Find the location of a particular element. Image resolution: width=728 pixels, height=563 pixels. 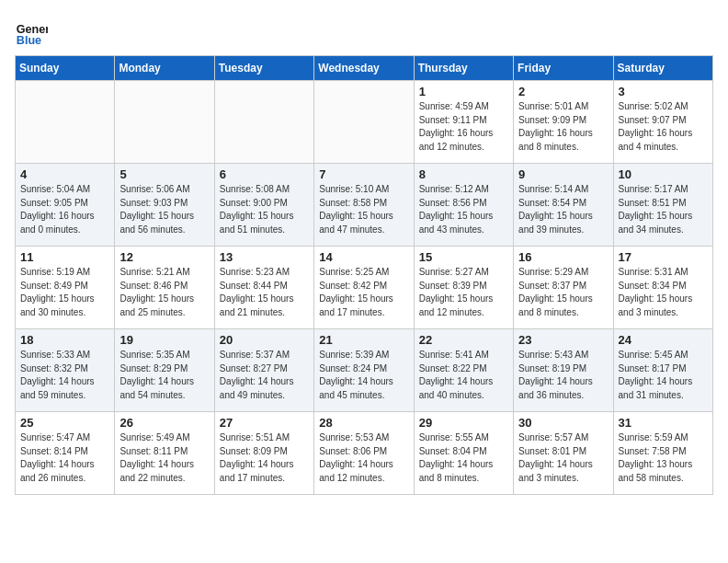

calendar-cell: 31Sunrise: 5:59 AM Sunset: 7:58 PM Dayli… is located at coordinates (663, 454).